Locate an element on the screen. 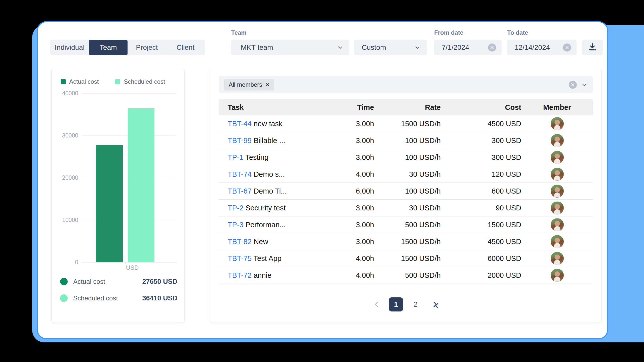 The height and width of the screenshot is (362, 644). y-axis-tick-label: 40000 is located at coordinates (67, 94).